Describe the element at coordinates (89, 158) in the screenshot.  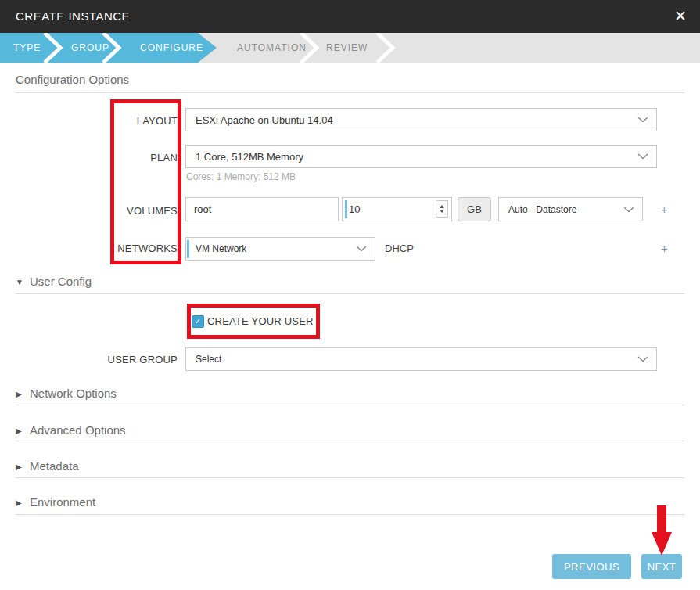
I see `plan-label: PLAN` at that location.